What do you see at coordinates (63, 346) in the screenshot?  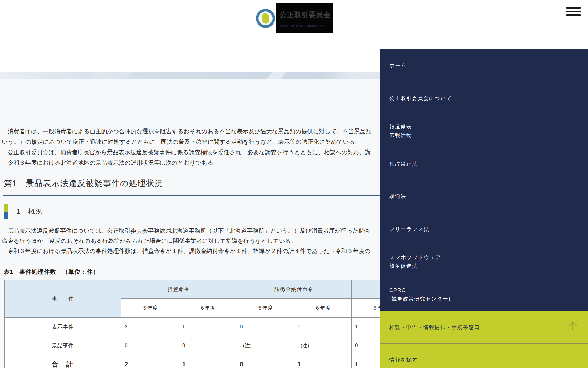 I see `row-label: 景品事件` at bounding box center [63, 346].